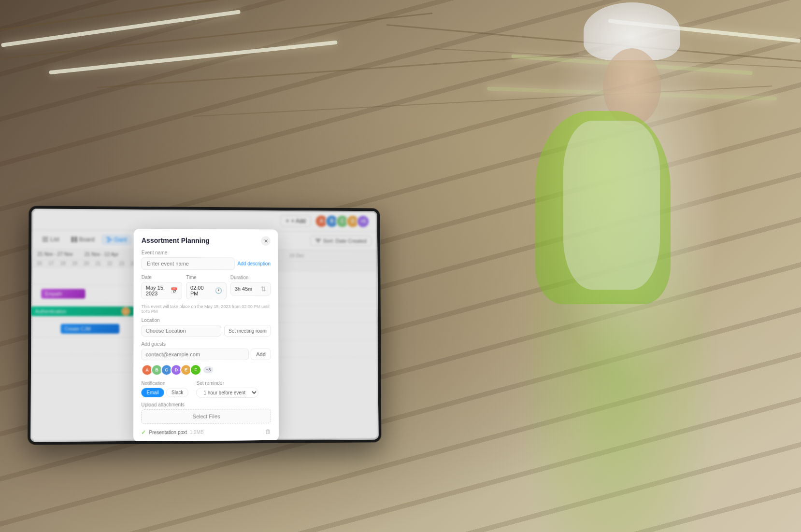 Image resolution: width=801 pixels, height=532 pixels. I want to click on duration-col: Duration 3h 45m ⇅, so click(251, 287).